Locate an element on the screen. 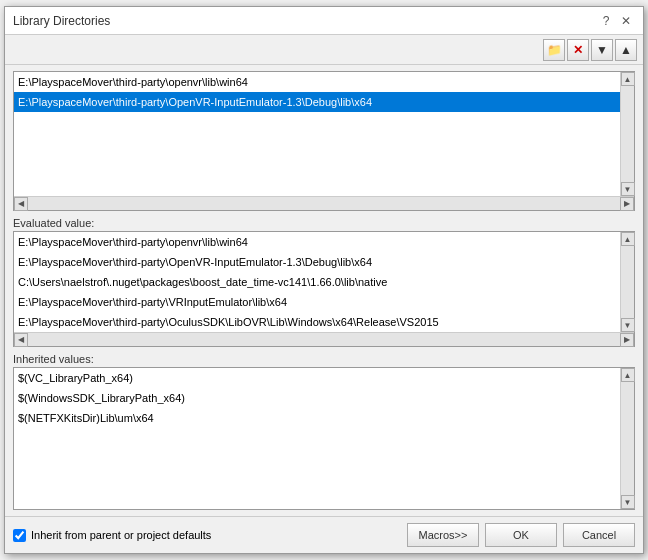 This screenshot has width=648, height=560. eval-scroll-down: ▼ is located at coordinates (628, 325).